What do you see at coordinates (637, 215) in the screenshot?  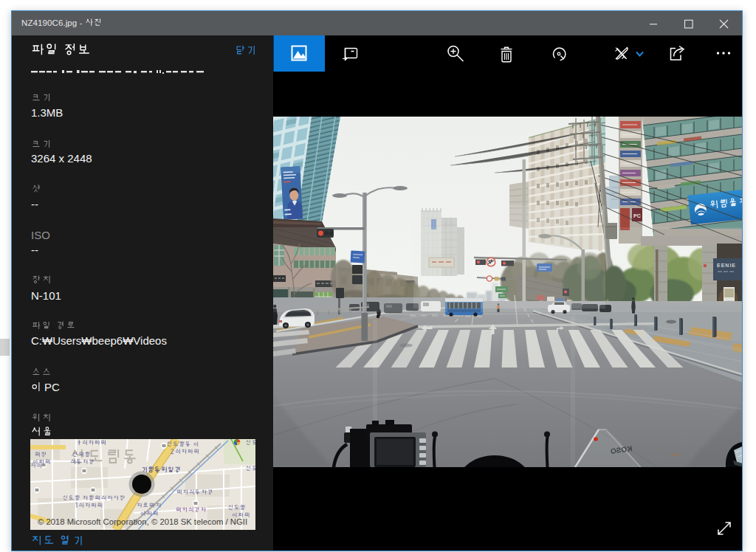 I see `svg-text: PC` at bounding box center [637, 215].